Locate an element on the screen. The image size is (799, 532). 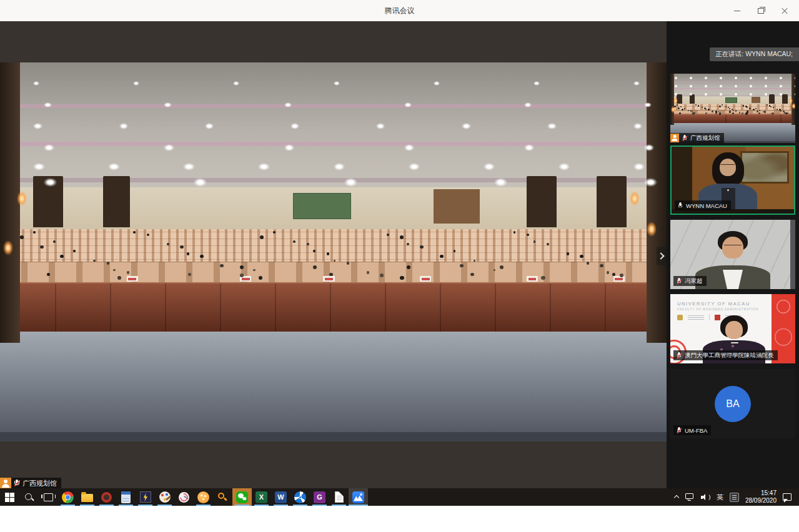
blue-fan-app-taskbar-button is located at coordinates (300, 497).